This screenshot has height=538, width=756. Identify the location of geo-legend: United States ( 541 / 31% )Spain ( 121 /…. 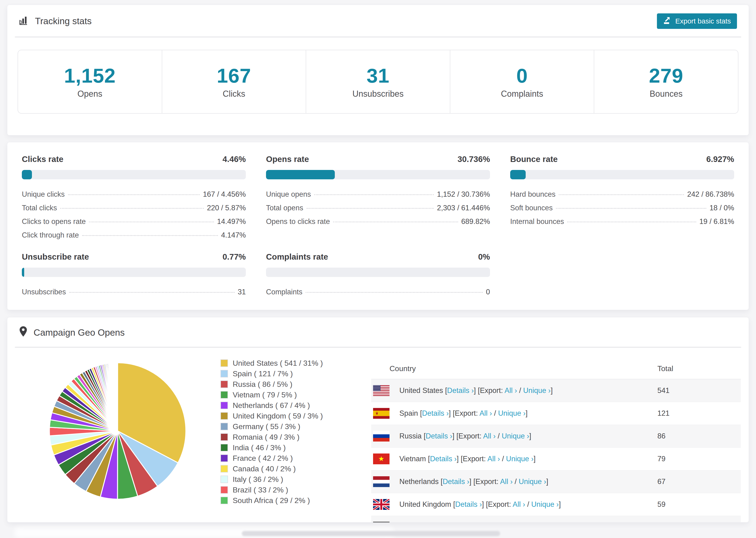
(286, 433).